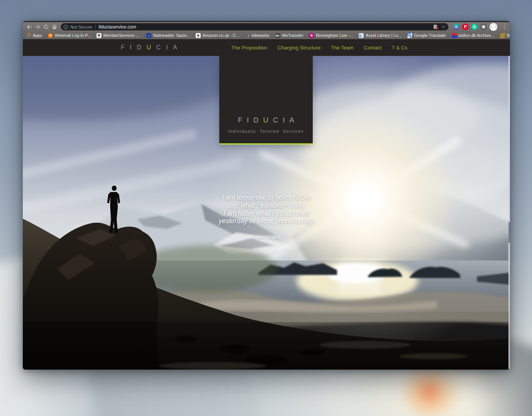 The image size is (532, 416). Describe the element at coordinates (266, 205) in the screenshot. I see `quote-line: day, what I establish today.` at that location.